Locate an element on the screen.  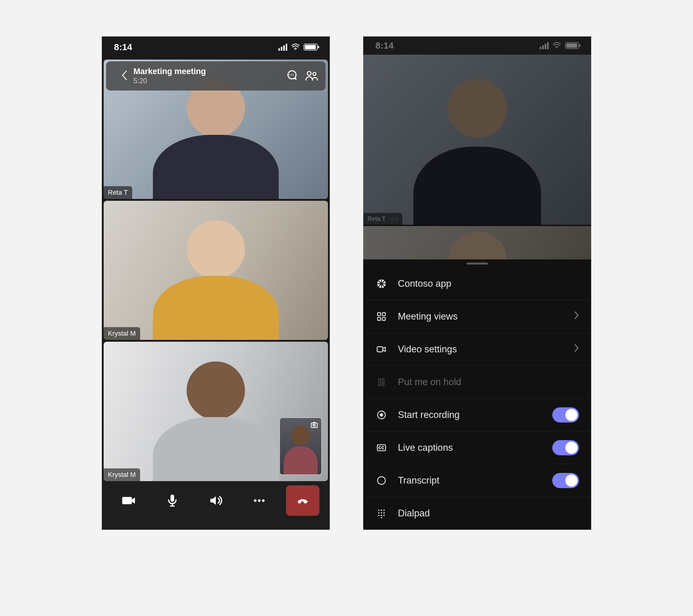
meeting-title: Marketing meeting is located at coordinates (206, 71).